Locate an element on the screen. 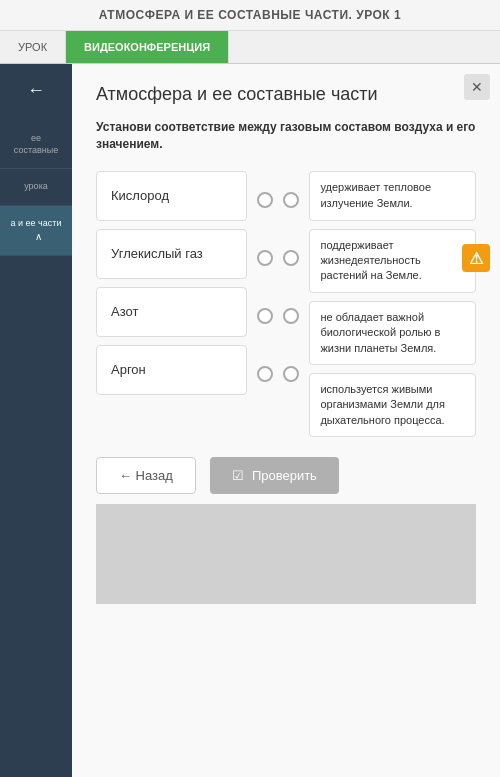 Image resolution: width=500 pixels, height=777 pixels. bottom-gray-area is located at coordinates (286, 554).